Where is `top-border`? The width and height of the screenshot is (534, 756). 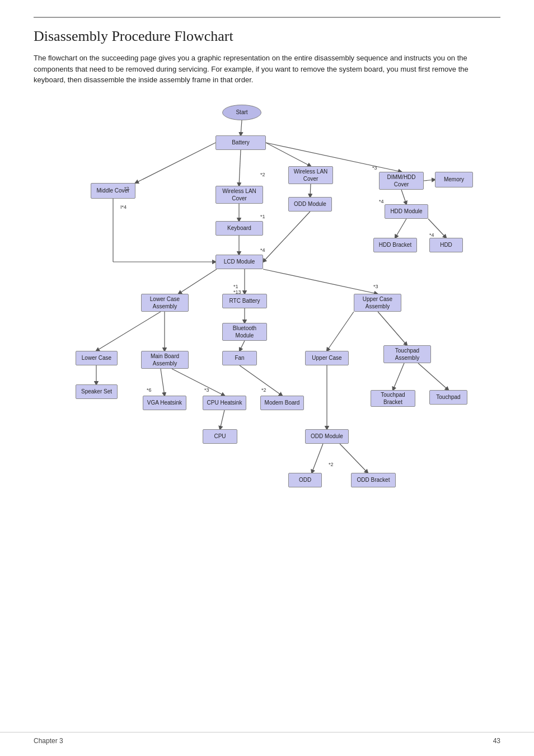 top-border is located at coordinates (267, 17).